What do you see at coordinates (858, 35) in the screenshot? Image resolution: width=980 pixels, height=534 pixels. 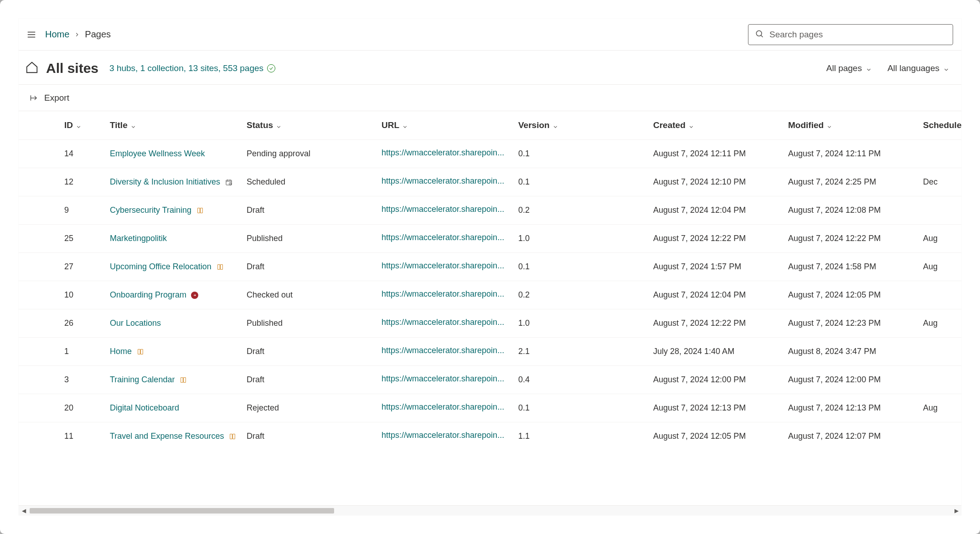 I see `search-input` at bounding box center [858, 35].